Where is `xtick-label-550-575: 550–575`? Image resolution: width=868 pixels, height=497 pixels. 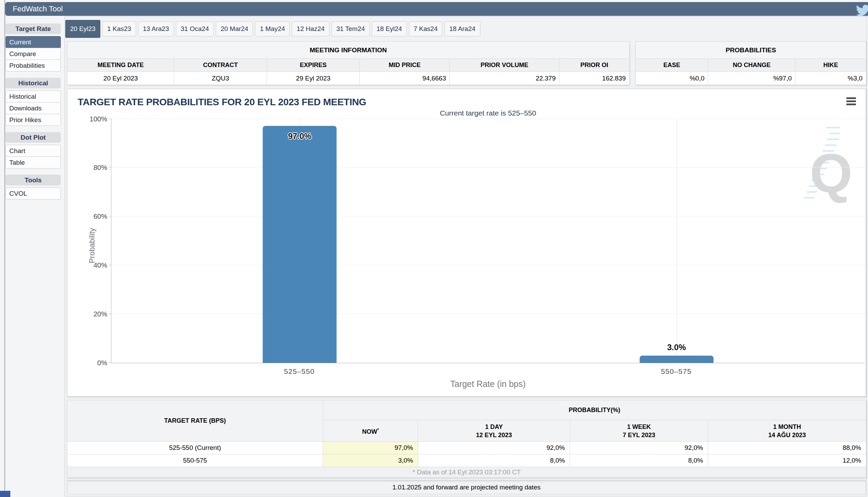
xtick-label-550-575: 550–575 is located at coordinates (676, 371).